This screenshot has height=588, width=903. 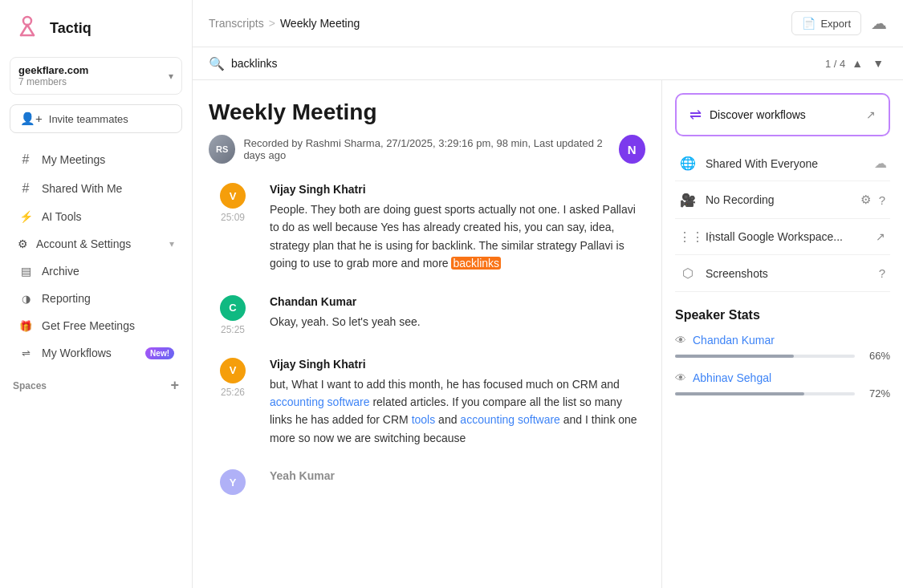 What do you see at coordinates (427, 228) in the screenshot?
I see `transcript-entry: V 25:09 Vijay Singh Khatri People. They …` at bounding box center [427, 228].